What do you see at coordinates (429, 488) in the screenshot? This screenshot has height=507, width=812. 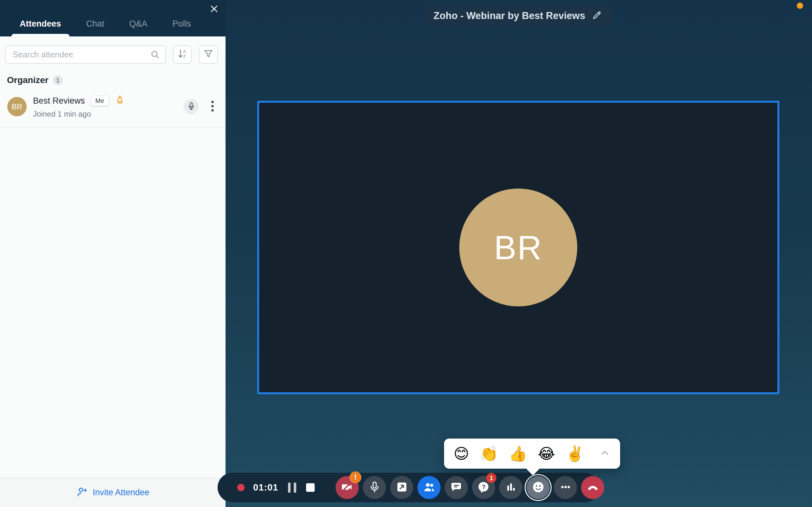 I see `participants-button` at bounding box center [429, 488].